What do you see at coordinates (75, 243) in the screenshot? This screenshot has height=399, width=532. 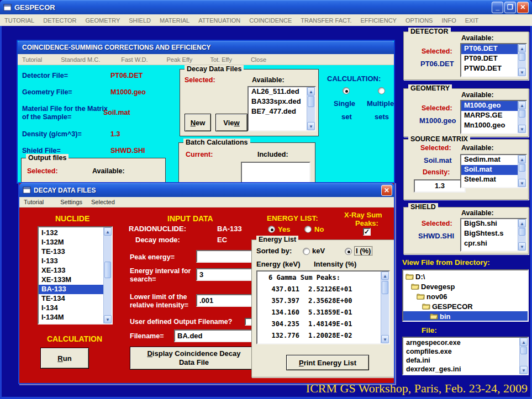 I see `list-item: I-132M` at bounding box center [75, 243].